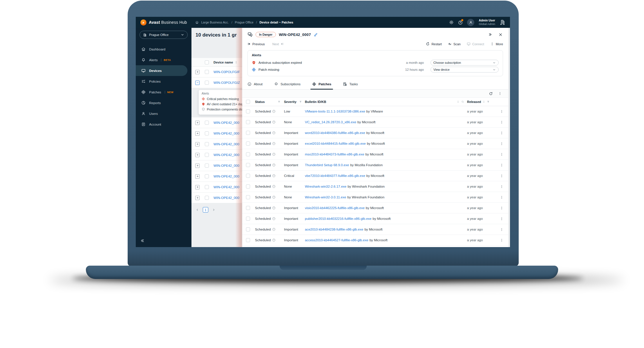 This screenshot has height=348, width=644. I want to click on page-prev-icon, so click(197, 210).